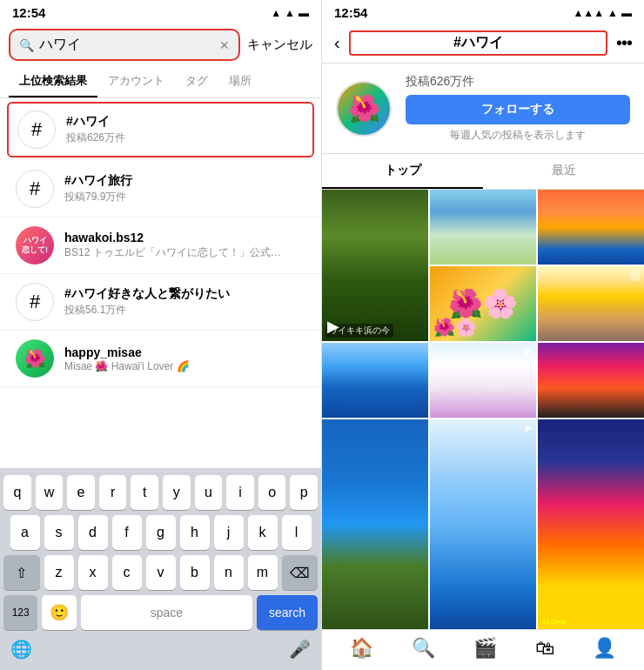 The height and width of the screenshot is (670, 644). Describe the element at coordinates (297, 533) in the screenshot. I see `key-l: l` at that location.